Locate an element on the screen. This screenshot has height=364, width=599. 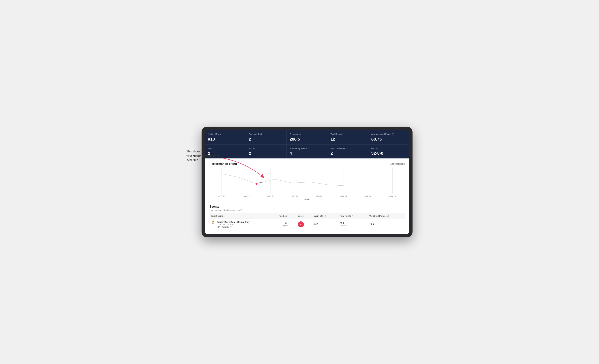
events-title: Events is located at coordinates (307, 207).